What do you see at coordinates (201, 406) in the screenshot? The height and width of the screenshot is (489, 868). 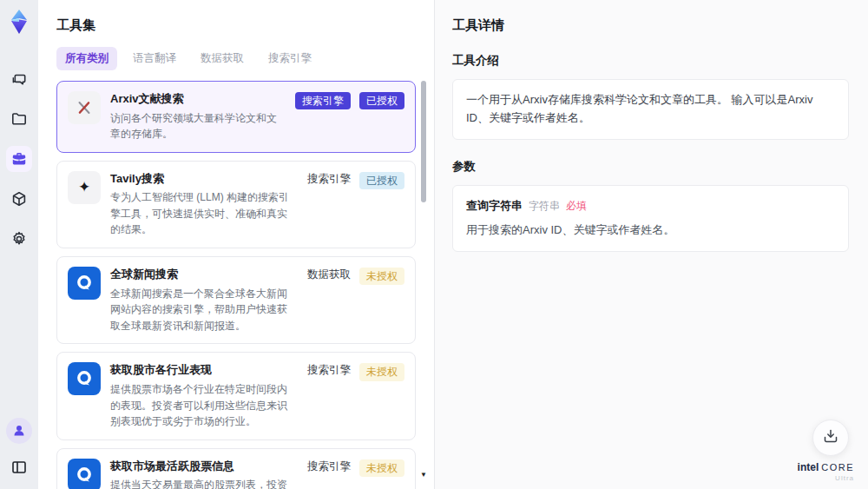 I see `tool-description: 提供股票市场各个行业在特定时间段内的表现。投资者可以利用这些信息来识别表现优于或…` at bounding box center [201, 406].